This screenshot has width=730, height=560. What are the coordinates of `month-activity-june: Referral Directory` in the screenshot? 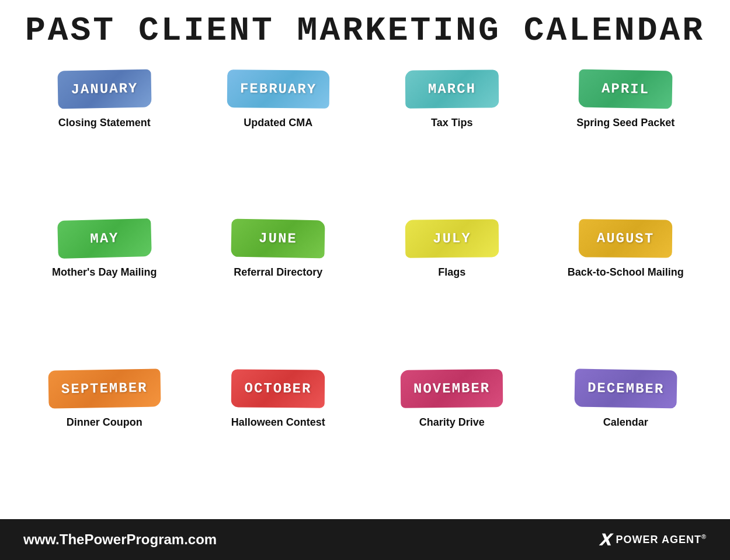 It's located at (278, 272).